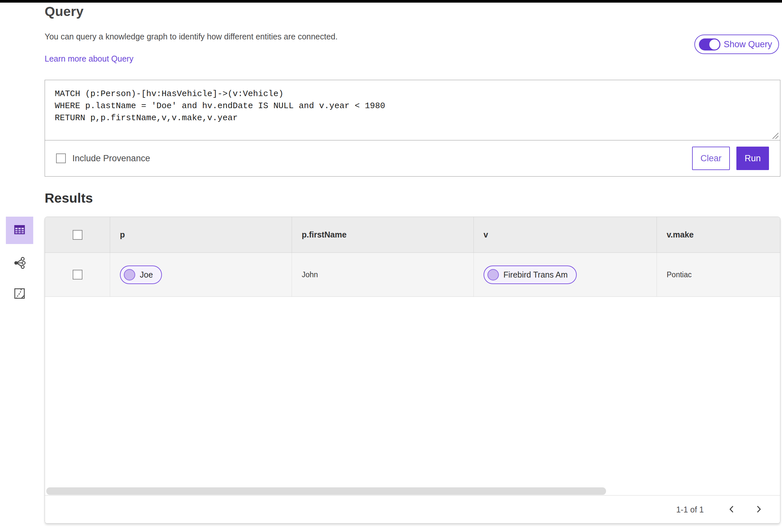 The image size is (782, 532). Describe the element at coordinates (752, 158) in the screenshot. I see `run-button: Run` at that location.